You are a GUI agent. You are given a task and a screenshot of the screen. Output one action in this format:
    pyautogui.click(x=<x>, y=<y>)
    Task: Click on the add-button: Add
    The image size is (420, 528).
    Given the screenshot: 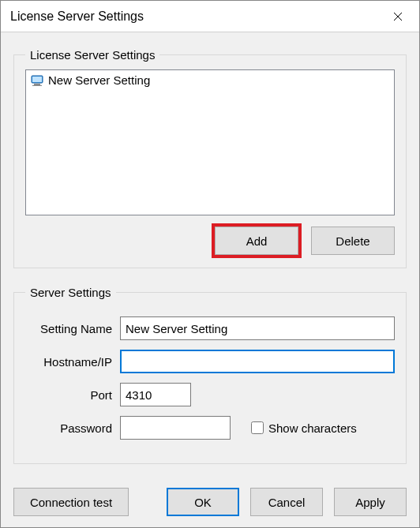 What is the action you would take?
    pyautogui.click(x=257, y=241)
    